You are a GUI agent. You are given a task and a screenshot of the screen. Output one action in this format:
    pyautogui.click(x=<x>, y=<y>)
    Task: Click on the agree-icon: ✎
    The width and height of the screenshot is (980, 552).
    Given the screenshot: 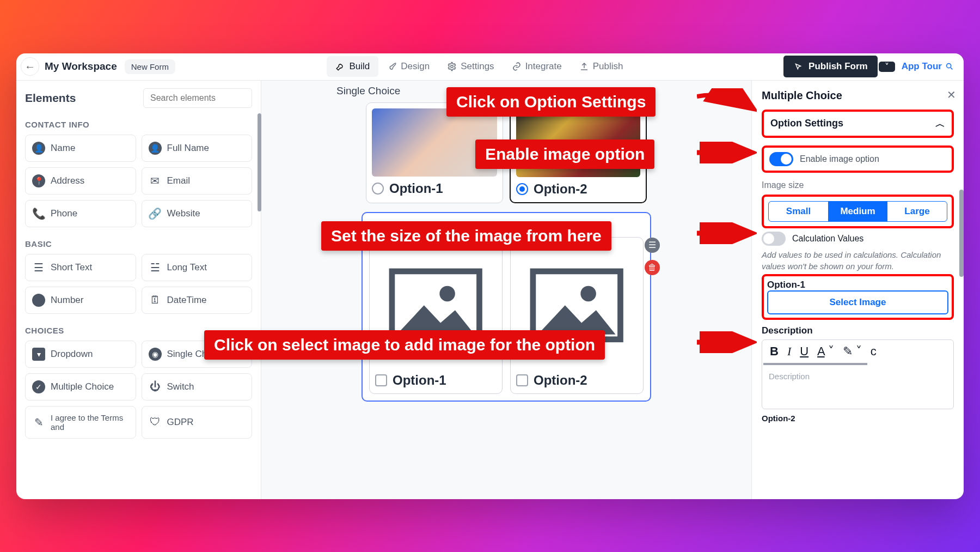 What is the action you would take?
    pyautogui.click(x=39, y=422)
    